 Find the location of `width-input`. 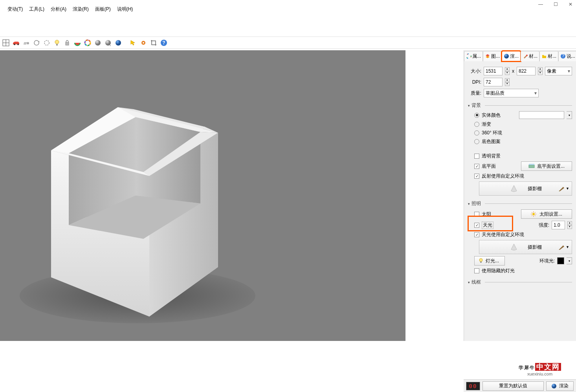

width-input is located at coordinates (493, 71).